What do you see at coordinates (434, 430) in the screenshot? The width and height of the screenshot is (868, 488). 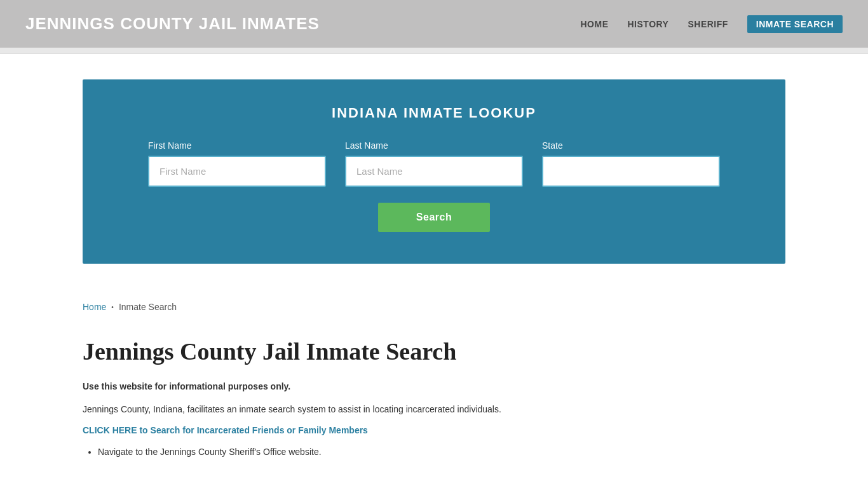 I see `click-here-link: CLICK HERE to Search for Incarcerated Fr…` at bounding box center [434, 430].